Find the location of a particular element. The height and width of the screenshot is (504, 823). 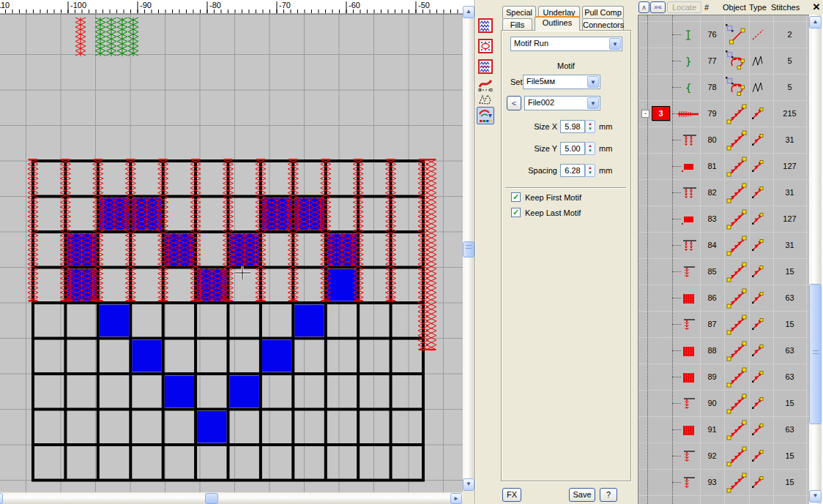

object-row: 81127 is located at coordinates (723, 167).